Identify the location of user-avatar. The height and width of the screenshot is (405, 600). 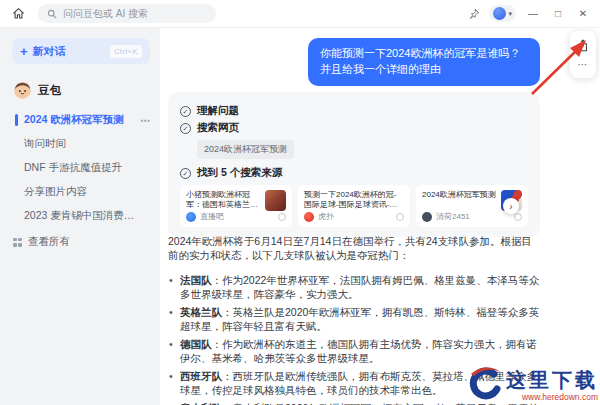
(500, 14).